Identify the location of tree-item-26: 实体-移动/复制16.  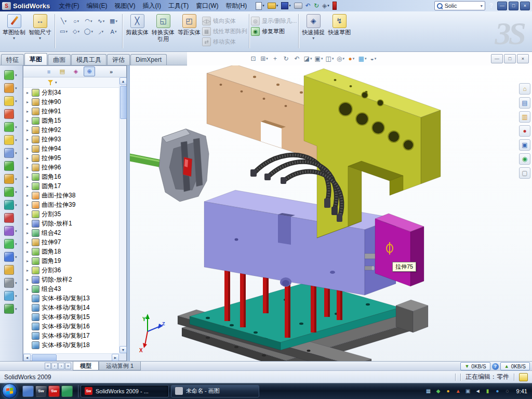
(72, 326).